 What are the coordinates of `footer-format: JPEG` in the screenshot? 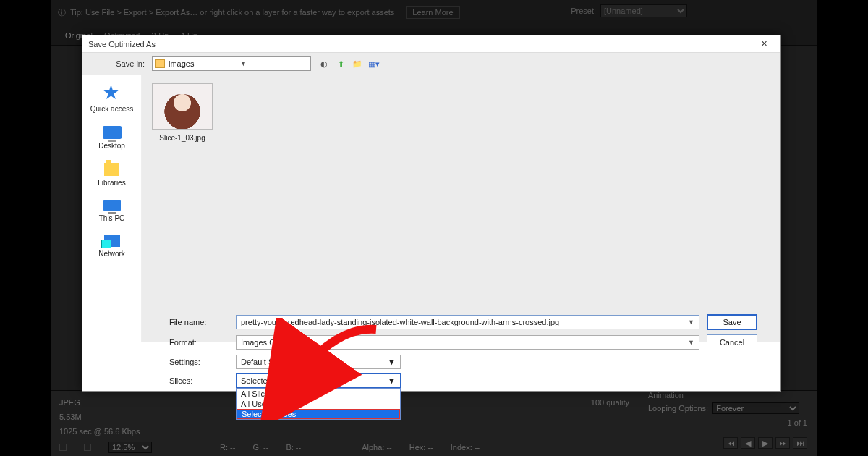 It's located at (69, 402).